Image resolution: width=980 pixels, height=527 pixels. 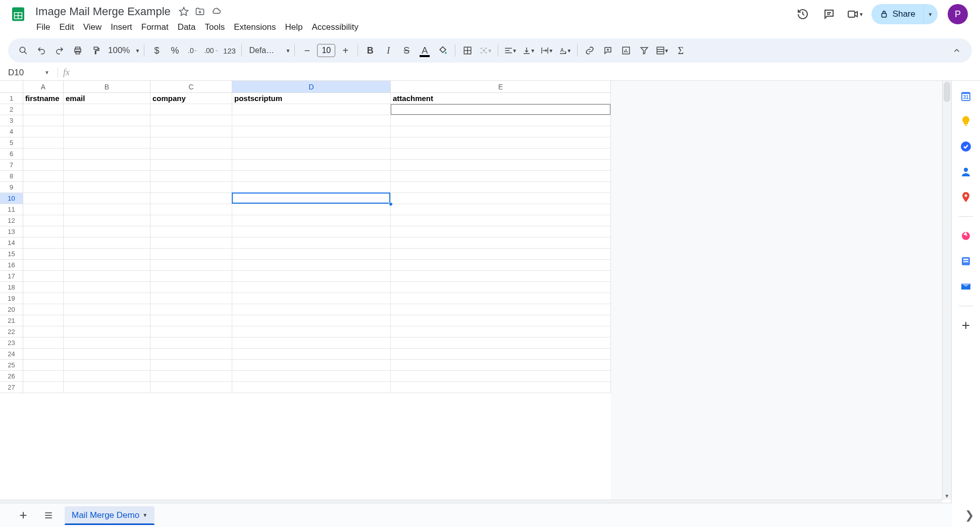 I want to click on cell-B7, so click(x=107, y=165).